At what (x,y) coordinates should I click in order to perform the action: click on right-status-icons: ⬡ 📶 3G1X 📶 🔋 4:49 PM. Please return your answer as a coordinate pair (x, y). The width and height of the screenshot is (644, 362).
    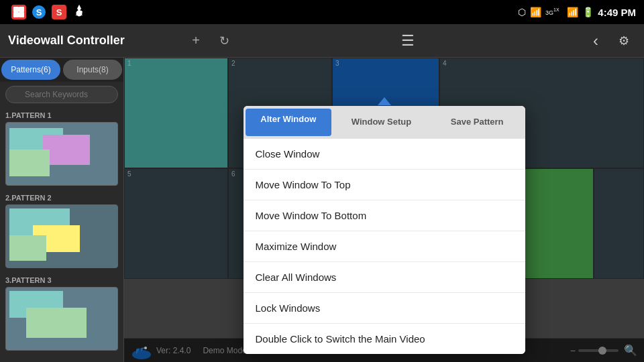
    Looking at the image, I should click on (577, 12).